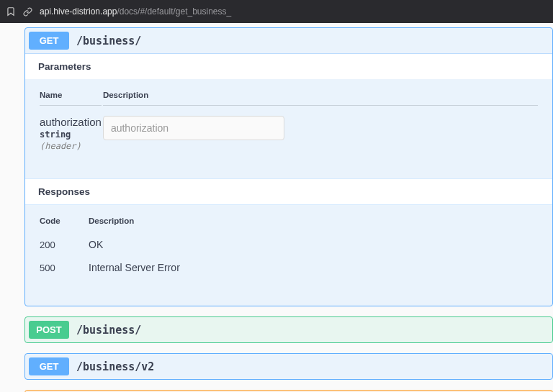  Describe the element at coordinates (71, 146) in the screenshot. I see `param-location: (header)` at that location.